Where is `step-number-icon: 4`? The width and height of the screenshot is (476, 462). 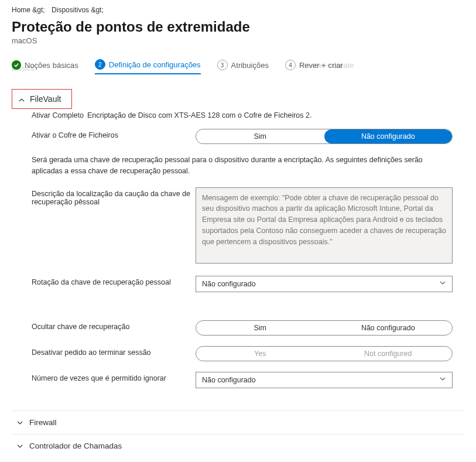 step-number-icon: 4 is located at coordinates (290, 65).